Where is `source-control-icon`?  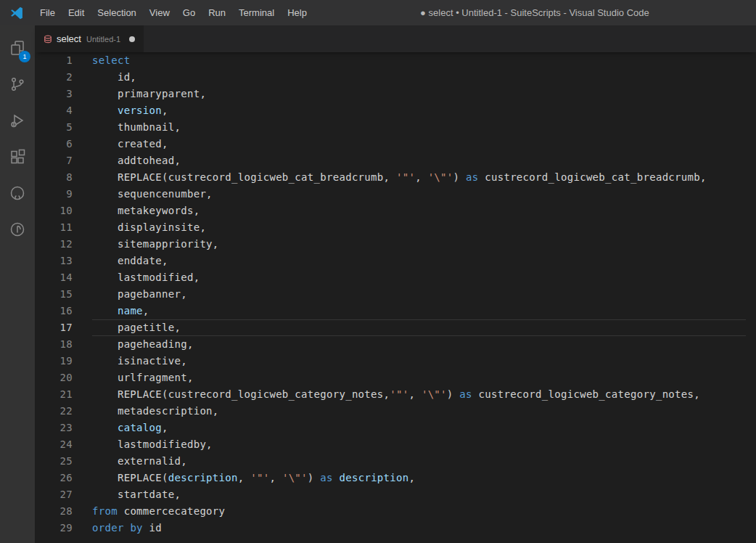 source-control-icon is located at coordinates (17, 84).